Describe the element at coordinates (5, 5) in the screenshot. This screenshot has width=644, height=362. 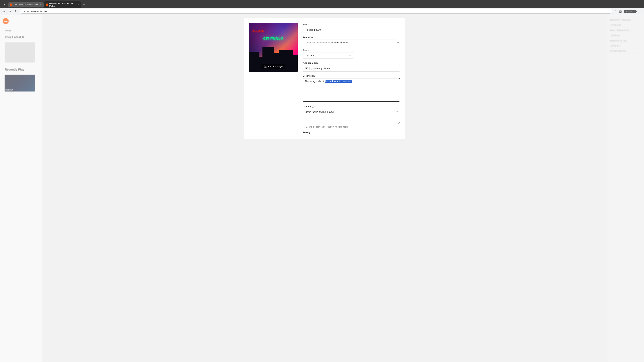
I see `tab-list-button: ▼` at that location.